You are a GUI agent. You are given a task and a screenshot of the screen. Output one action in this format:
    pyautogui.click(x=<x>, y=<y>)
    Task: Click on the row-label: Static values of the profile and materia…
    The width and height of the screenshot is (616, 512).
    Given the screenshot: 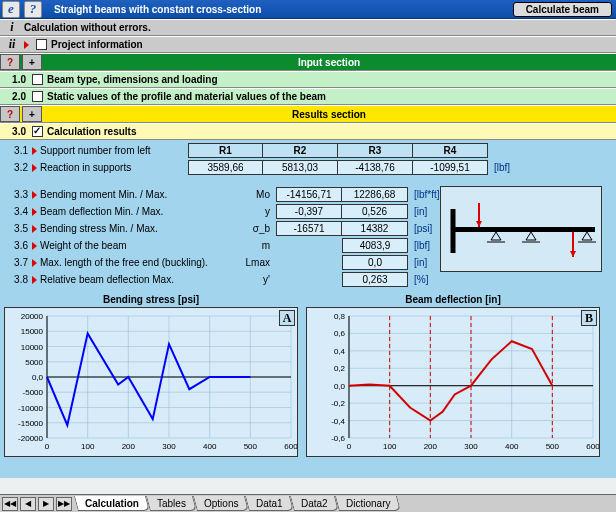 What is the action you would take?
    pyautogui.click(x=186, y=96)
    